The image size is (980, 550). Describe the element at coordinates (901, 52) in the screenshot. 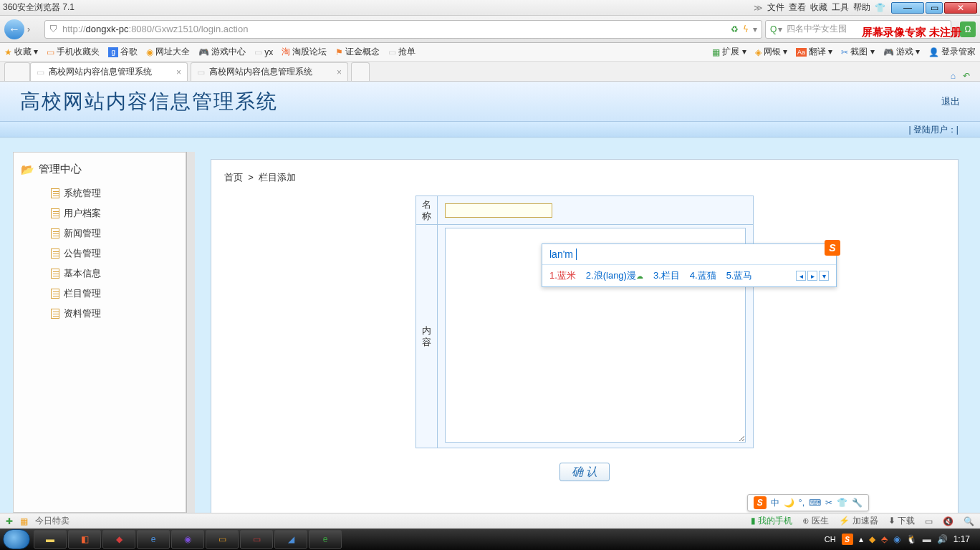

I see `bm-game2: 🎮游戏 ▾` at that location.